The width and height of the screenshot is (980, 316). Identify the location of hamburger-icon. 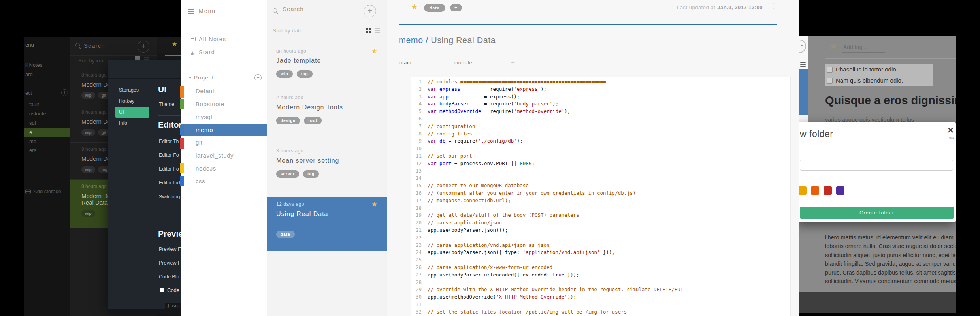
(191, 13).